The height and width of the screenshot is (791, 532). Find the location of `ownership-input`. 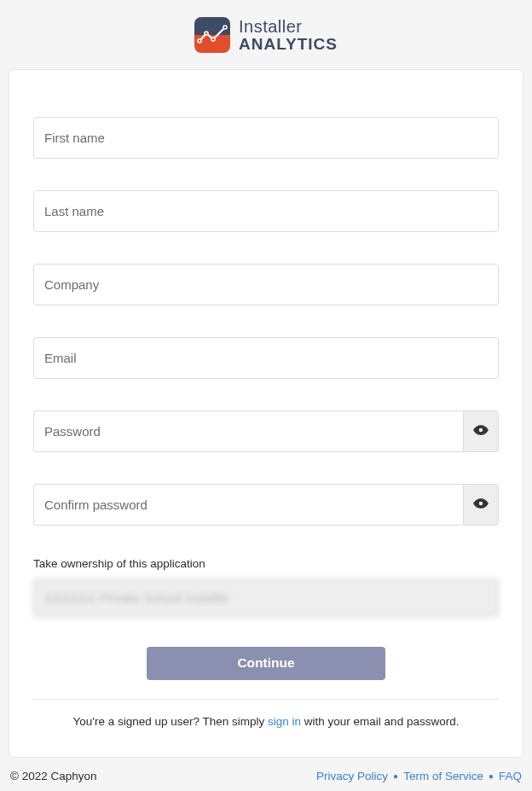

ownership-input is located at coordinates (266, 597).